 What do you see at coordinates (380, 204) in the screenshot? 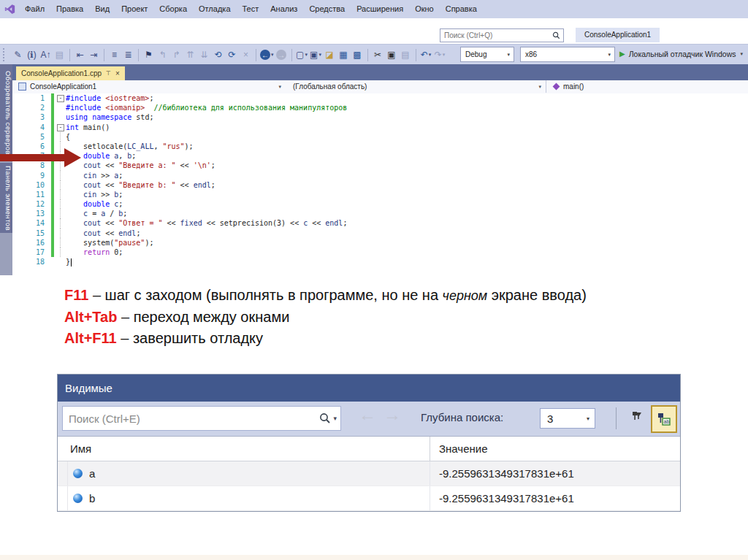
I see `code-line-12: 12 double c;` at bounding box center [380, 204].